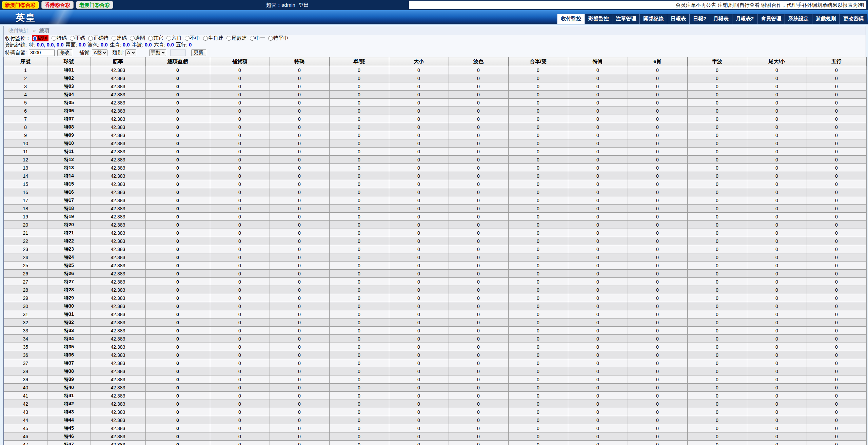  Describe the element at coordinates (95, 5) in the screenshot. I see `lottery-button: 老澳门⑥合彩` at that location.